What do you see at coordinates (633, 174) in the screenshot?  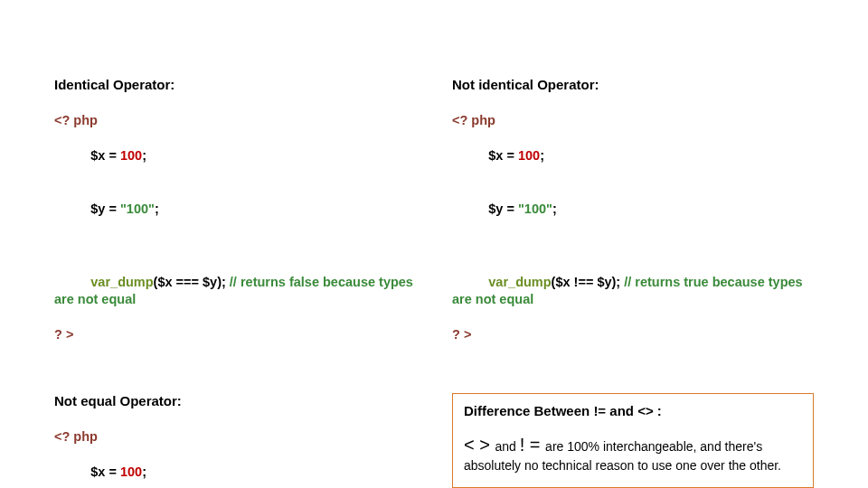 I see `code-notidentical: <? php $x = 100; $y = "100";` at bounding box center [633, 174].